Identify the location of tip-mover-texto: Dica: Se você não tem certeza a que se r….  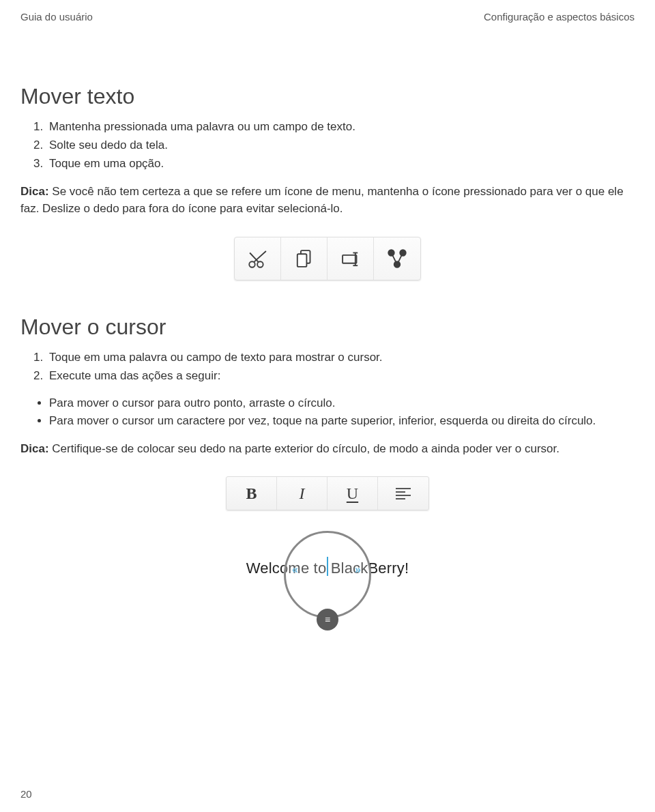
(328, 201).